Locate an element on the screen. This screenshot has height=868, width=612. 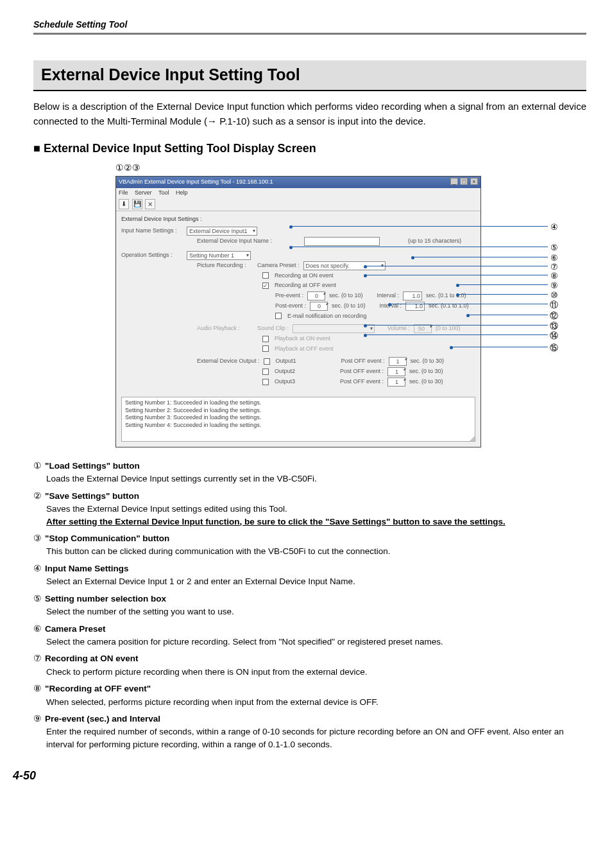
load-settings-button: ⬇ is located at coordinates (124, 204).